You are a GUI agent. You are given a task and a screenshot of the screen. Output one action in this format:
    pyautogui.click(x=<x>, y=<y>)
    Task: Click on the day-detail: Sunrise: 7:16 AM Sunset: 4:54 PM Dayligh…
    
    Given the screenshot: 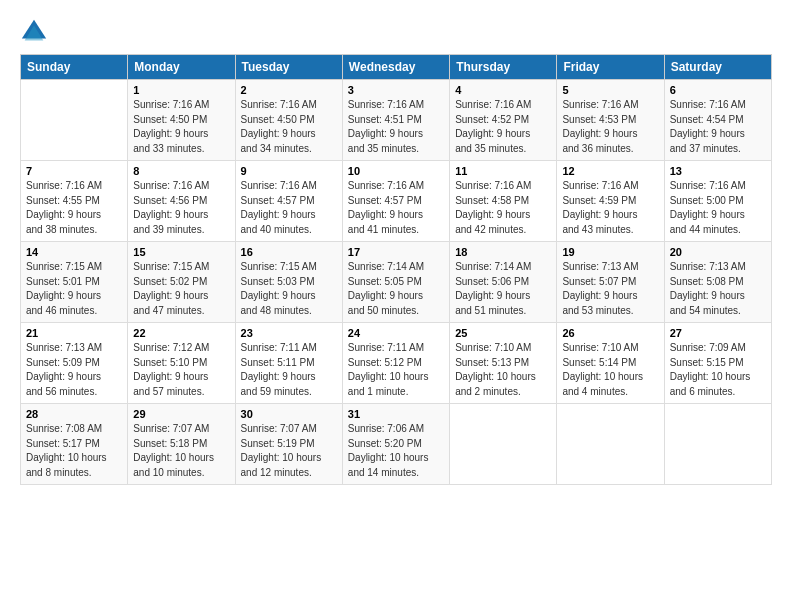 What is the action you would take?
    pyautogui.click(x=718, y=127)
    